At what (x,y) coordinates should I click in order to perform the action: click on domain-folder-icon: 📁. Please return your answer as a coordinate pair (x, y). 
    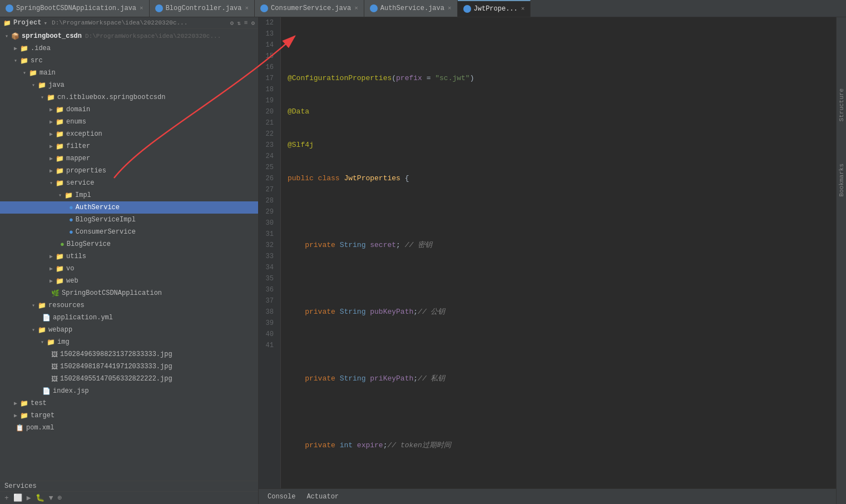
    Looking at the image, I should click on (60, 110).